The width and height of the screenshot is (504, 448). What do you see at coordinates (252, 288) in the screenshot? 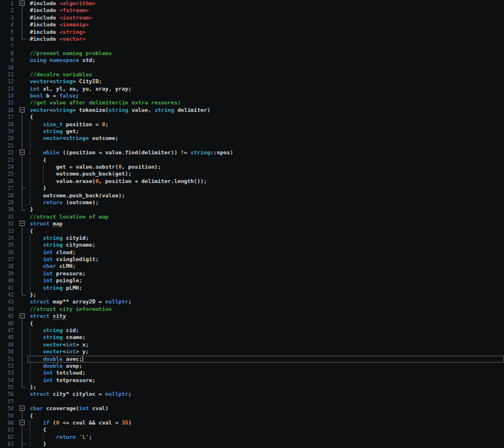
I see `code-line: 41 string pLMH;` at bounding box center [252, 288].